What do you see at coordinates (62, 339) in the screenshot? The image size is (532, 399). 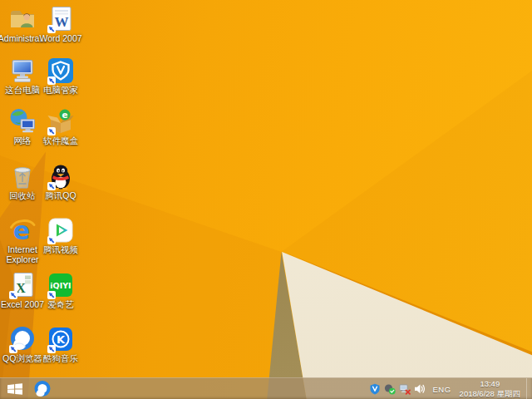 I see `svg-text: K` at bounding box center [62, 339].